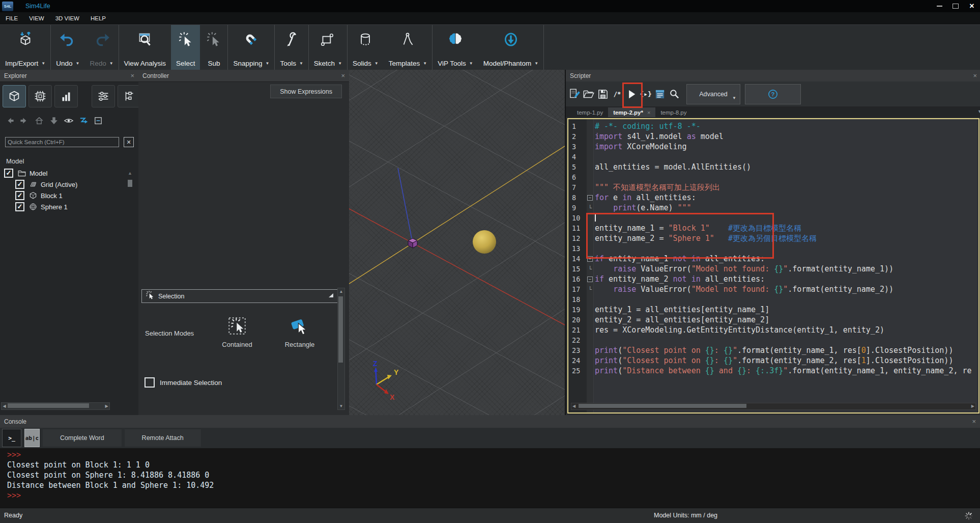  Describe the element at coordinates (145, 48) in the screenshot. I see `toolbar-item-view-analysis: View Analysis` at that location.